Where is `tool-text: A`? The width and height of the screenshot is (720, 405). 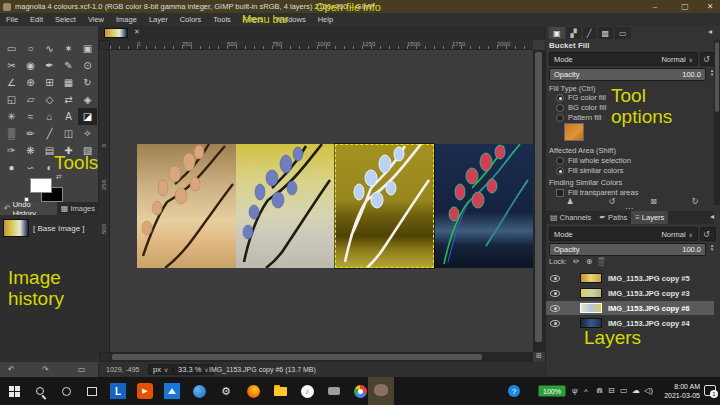
tool-text: A is located at coordinates (68, 116).